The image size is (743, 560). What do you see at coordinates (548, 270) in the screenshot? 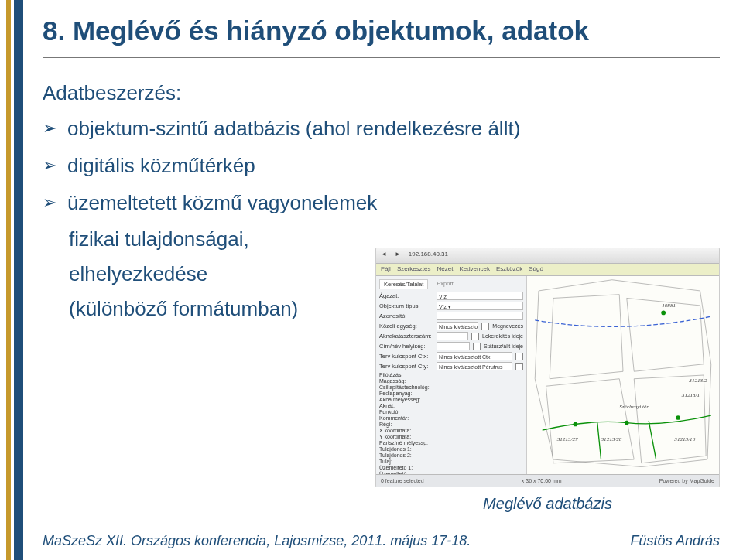
I see `browser-menu: Fájl Szerkesztés Nézet Kedvencek Eszközö…` at bounding box center [548, 270].